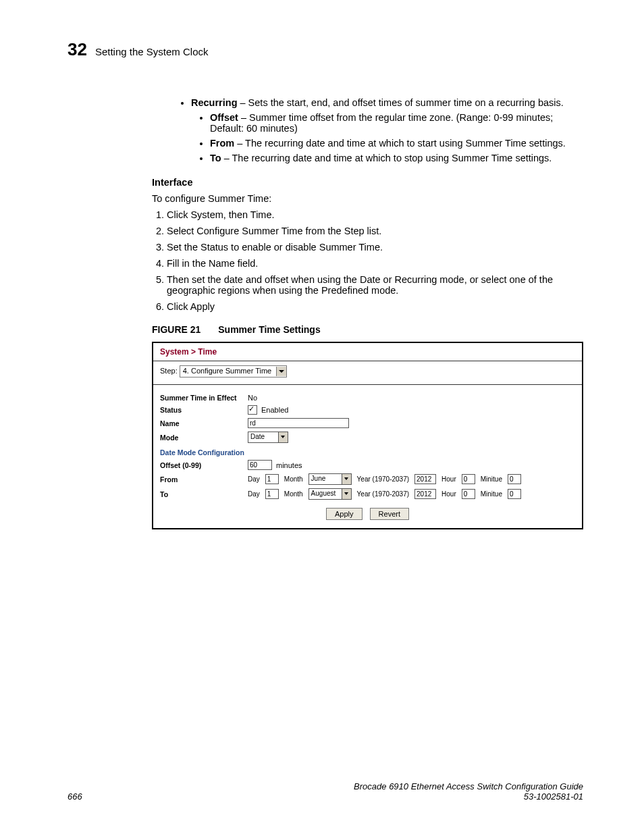 The width and height of the screenshot is (644, 834). What do you see at coordinates (344, 514) in the screenshot?
I see `apply-button: Apply` at bounding box center [344, 514].